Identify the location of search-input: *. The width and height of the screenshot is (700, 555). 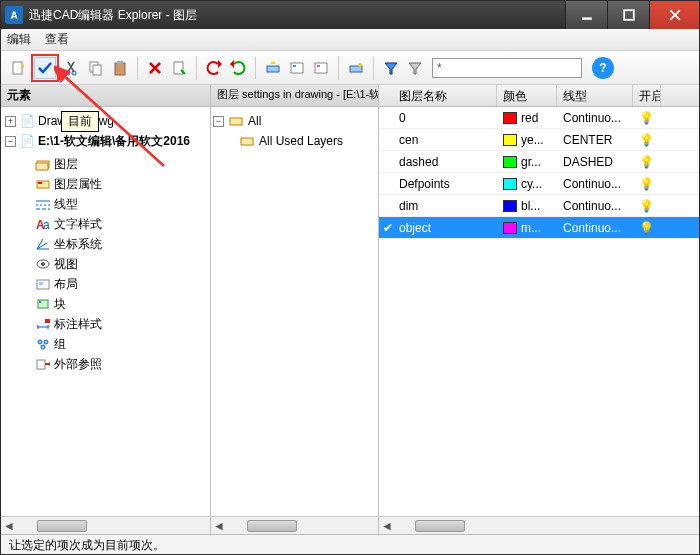
(507, 68).